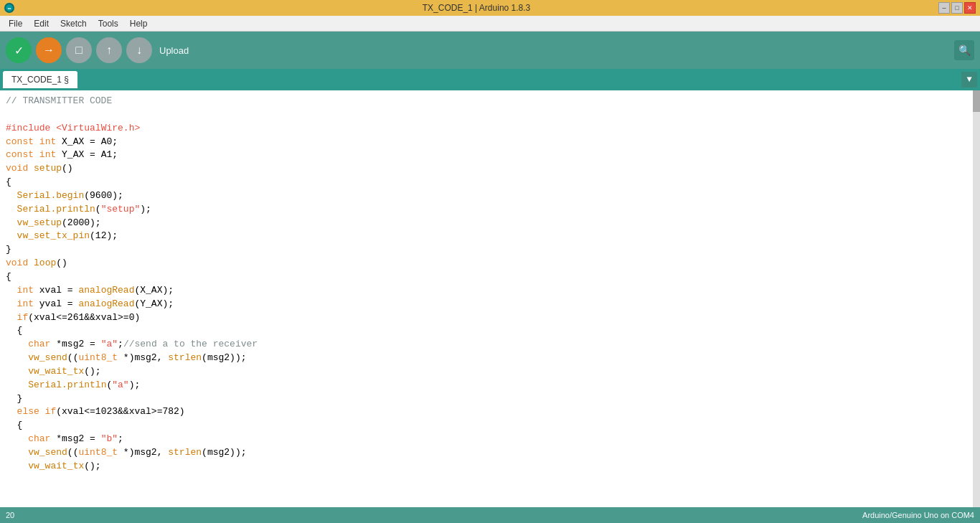 This screenshot has height=523, width=980. What do you see at coordinates (490, 24) in the screenshot?
I see `menu-bar: File Edit Sketch Tools Help` at bounding box center [490, 24].